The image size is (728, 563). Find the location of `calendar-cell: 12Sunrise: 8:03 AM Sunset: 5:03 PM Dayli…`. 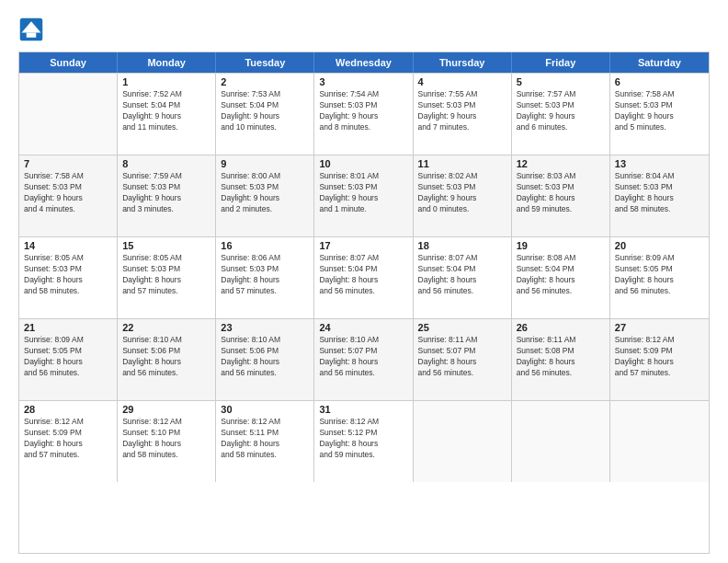

calendar-cell: 12Sunrise: 8:03 AM Sunset: 5:03 PM Dayli… is located at coordinates (561, 196).